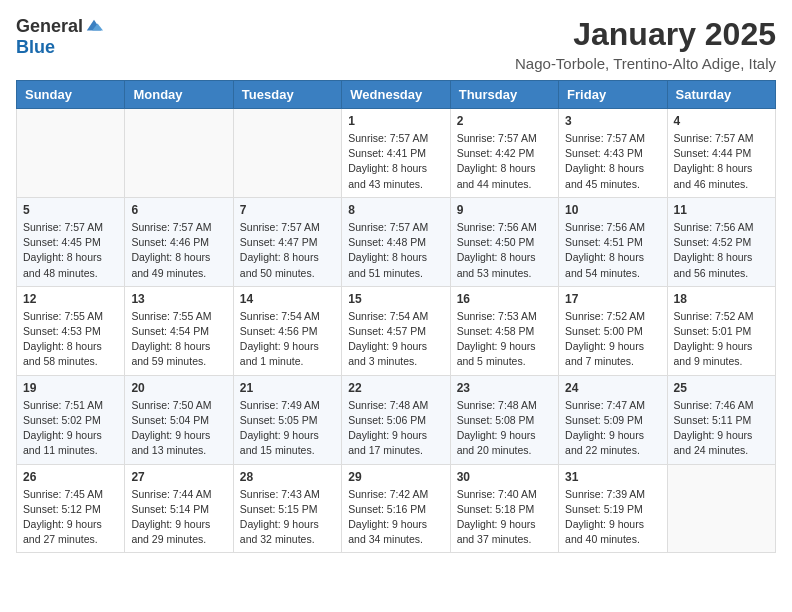  What do you see at coordinates (722, 250) in the screenshot?
I see `day-info: Sunrise: 7:56 AM Sunset: 4:52 PM Dayligh…` at bounding box center [722, 250].